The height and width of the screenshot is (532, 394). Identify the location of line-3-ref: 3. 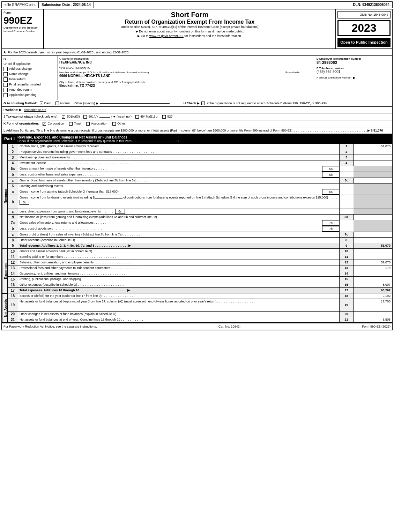
(347, 158).